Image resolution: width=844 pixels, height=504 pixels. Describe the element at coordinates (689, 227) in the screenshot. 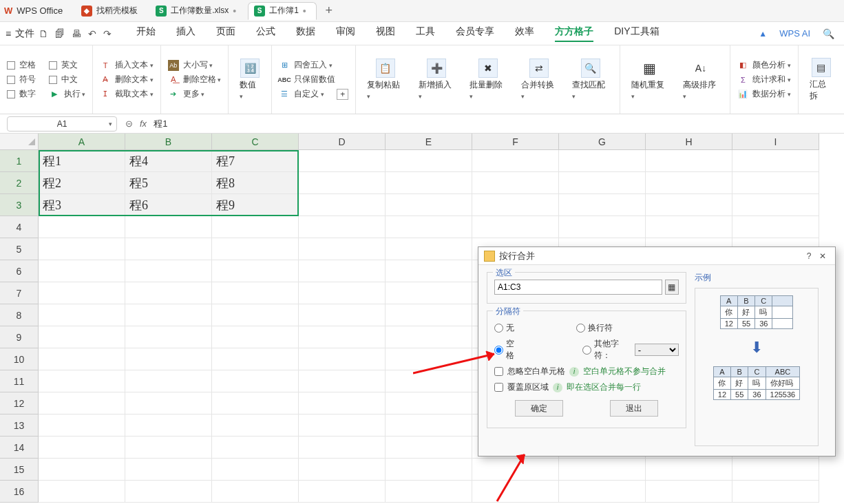

I see `cell-H4` at that location.